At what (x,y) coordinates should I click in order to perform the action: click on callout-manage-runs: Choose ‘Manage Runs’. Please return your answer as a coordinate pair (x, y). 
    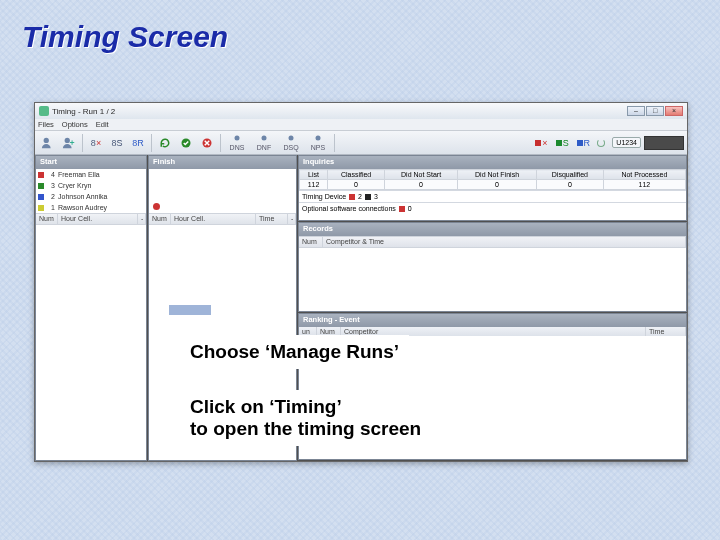
    Looking at the image, I should click on (294, 352).